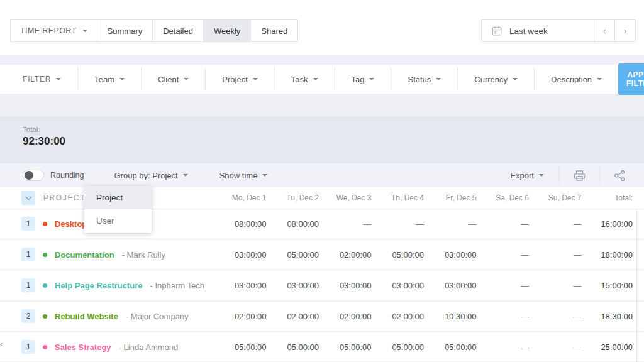 The height and width of the screenshot is (362, 644). I want to click on export-label: Export, so click(522, 176).